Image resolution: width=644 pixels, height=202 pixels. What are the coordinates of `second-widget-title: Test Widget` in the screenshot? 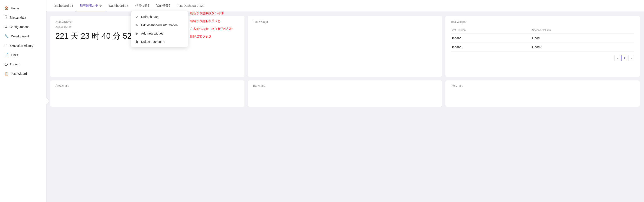 It's located at (345, 22).